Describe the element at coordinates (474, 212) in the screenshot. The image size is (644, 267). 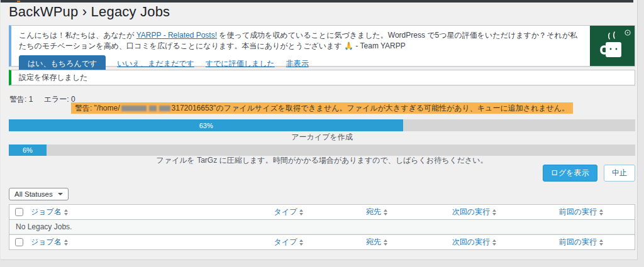
I see `column-header-next-run: 次回の実行` at that location.